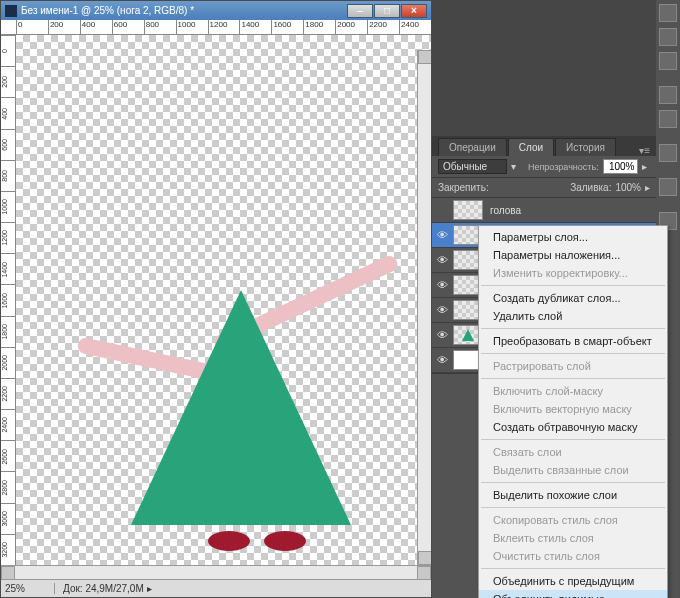 Image resolution: width=680 pixels, height=598 pixels. I want to click on context-menu-item: Объединить видимые, so click(573, 594).